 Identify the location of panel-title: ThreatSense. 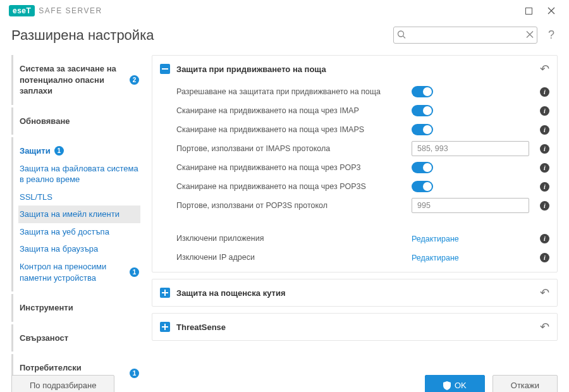
(355, 328).